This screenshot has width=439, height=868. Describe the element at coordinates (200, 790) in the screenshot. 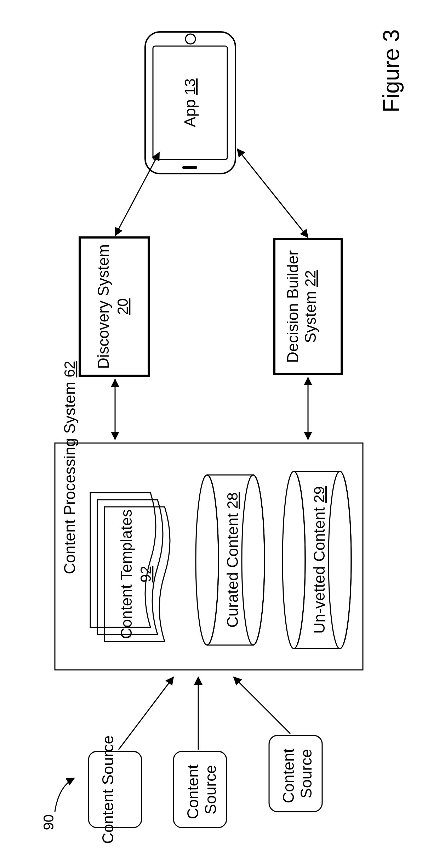

I see `content-source-2: Content Source` at that location.